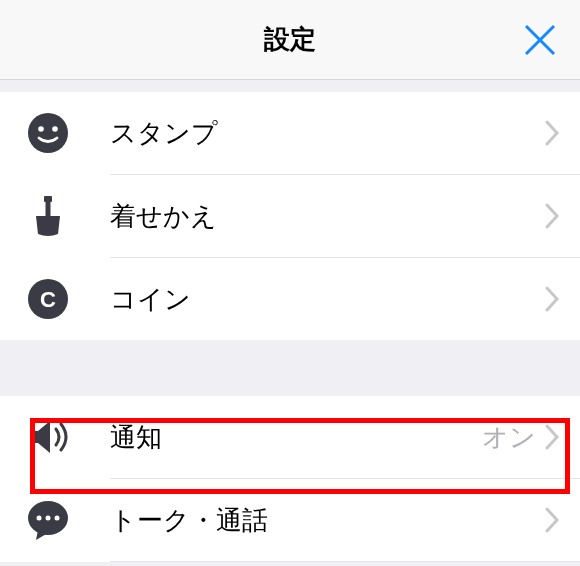 Image resolution: width=580 pixels, height=566 pixels. I want to click on row-stamps: スタンプ, so click(290, 133).